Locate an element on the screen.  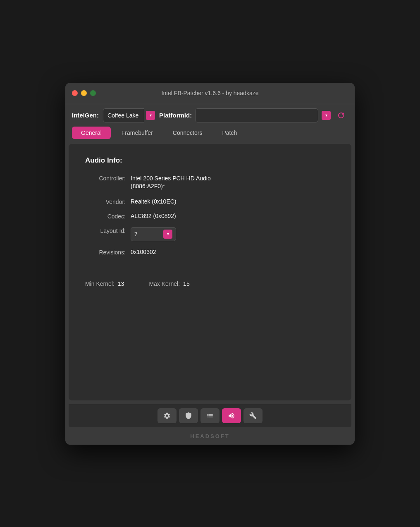
layoutid-row: Layout Id: 7 ▾ is located at coordinates (210, 234).